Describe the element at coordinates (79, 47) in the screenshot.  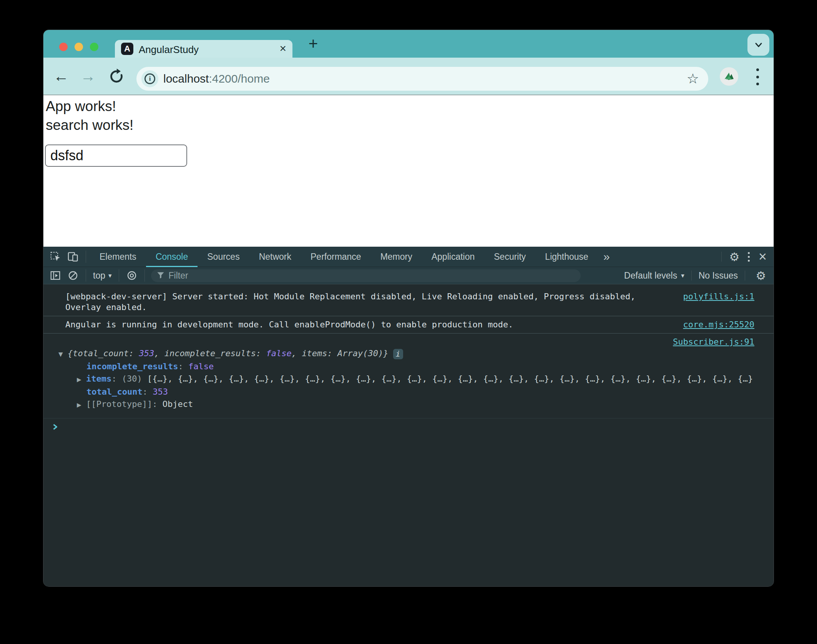
I see `minimize-window-button` at that location.